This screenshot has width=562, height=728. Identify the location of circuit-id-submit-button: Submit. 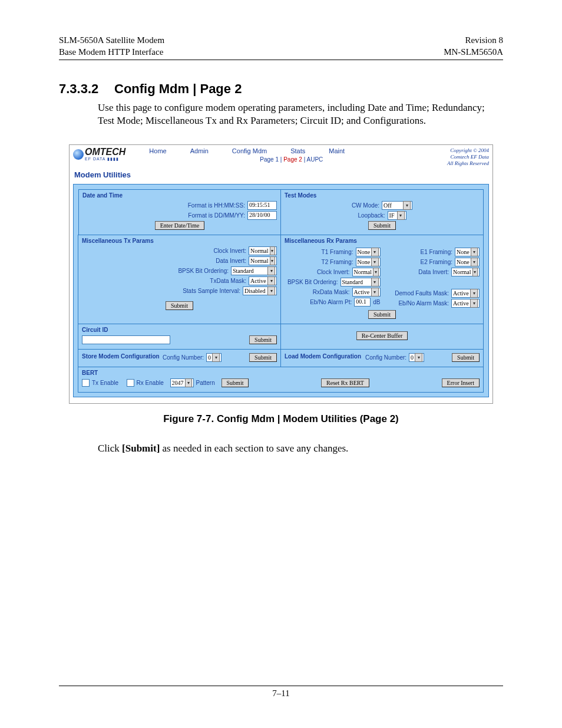
(263, 340).